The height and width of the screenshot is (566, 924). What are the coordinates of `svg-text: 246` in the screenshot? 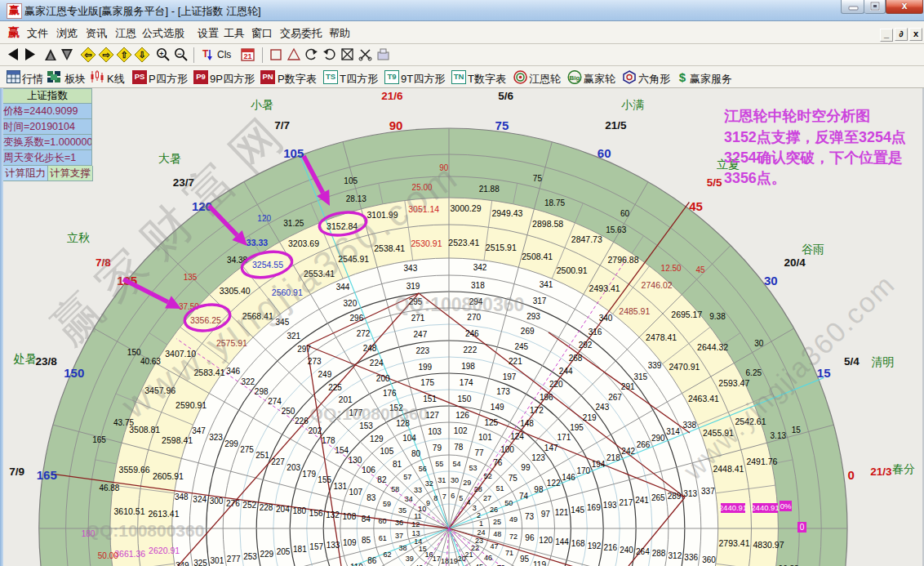 It's located at (472, 333).